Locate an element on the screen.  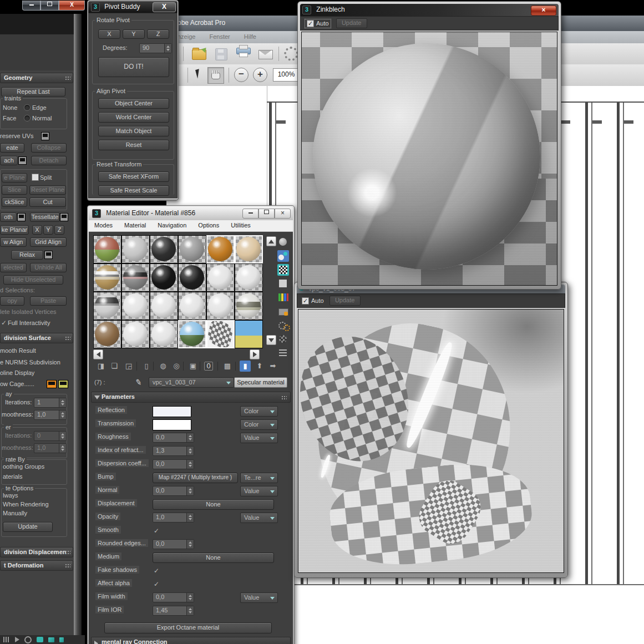
preserve-uvs-label: reserve UVs is located at coordinates (17, 136).